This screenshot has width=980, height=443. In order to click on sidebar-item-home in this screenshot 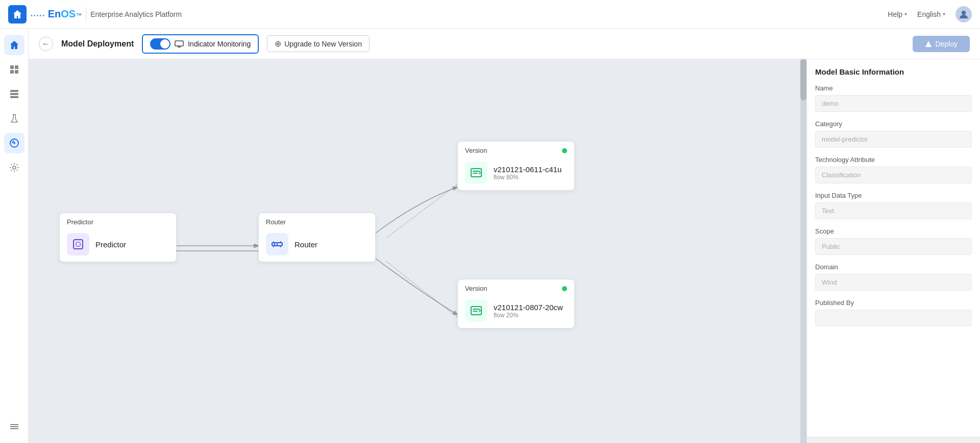, I will do `click(14, 45)`.